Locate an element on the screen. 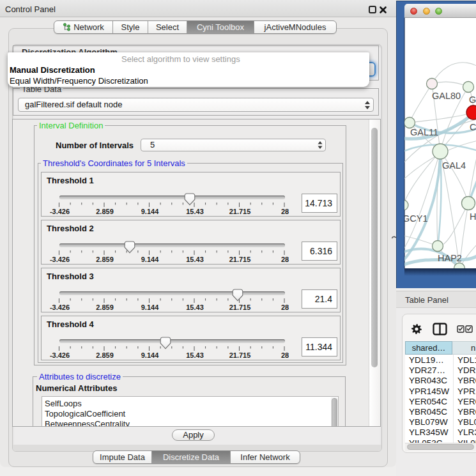 The image size is (476, 476). svg-text: GAL11 is located at coordinates (424, 132).